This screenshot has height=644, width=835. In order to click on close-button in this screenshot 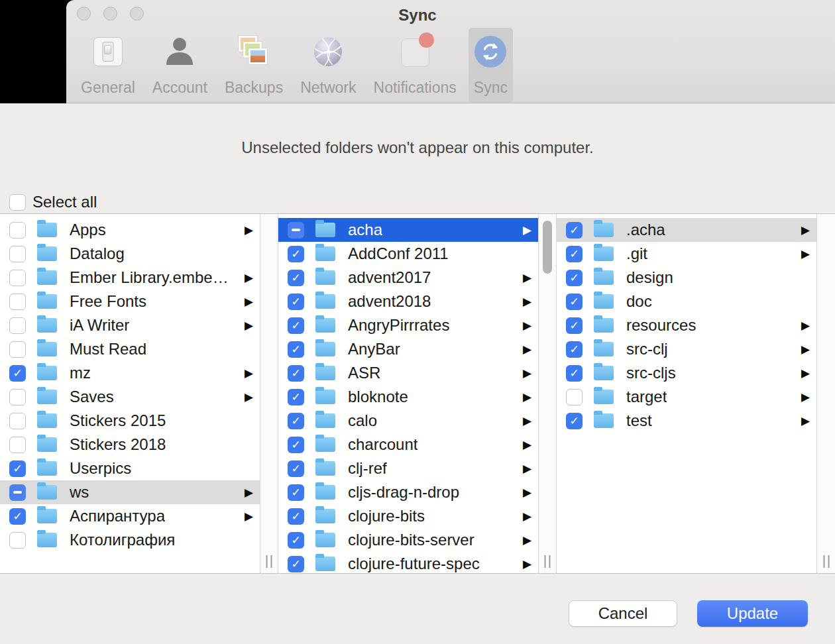, I will do `click(84, 13)`.